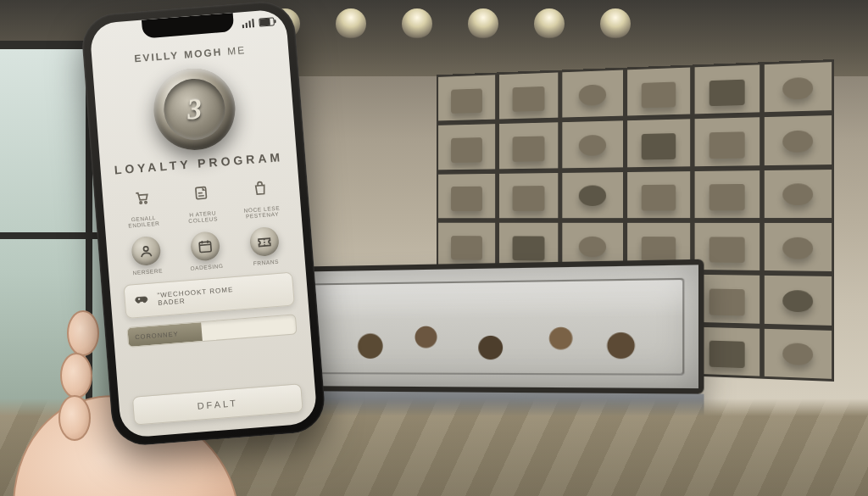  Describe the element at coordinates (264, 242) in the screenshot. I see `ticket-icon` at that location.